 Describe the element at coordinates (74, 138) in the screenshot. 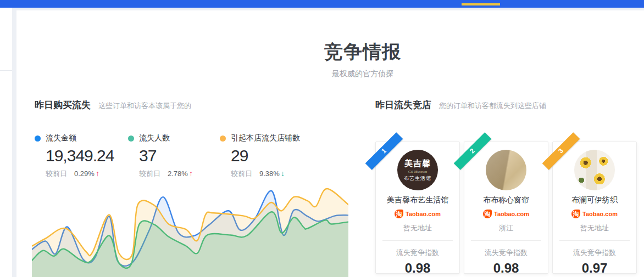

I see `legend-item-loss-amount: 流失金额` at that location.